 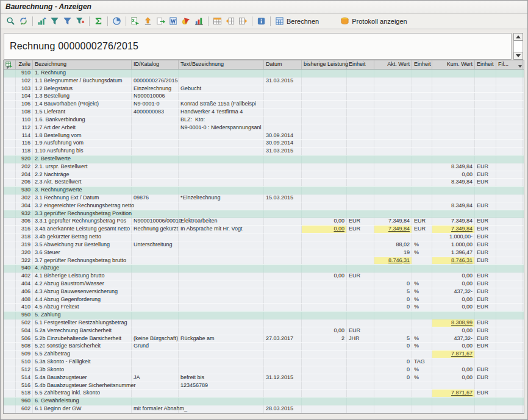 What do you see at coordinates (263, 307) in the screenshot?
I see `table-row: 4104.5 Abzug Freitext0%0,00EUR` at bounding box center [263, 307].